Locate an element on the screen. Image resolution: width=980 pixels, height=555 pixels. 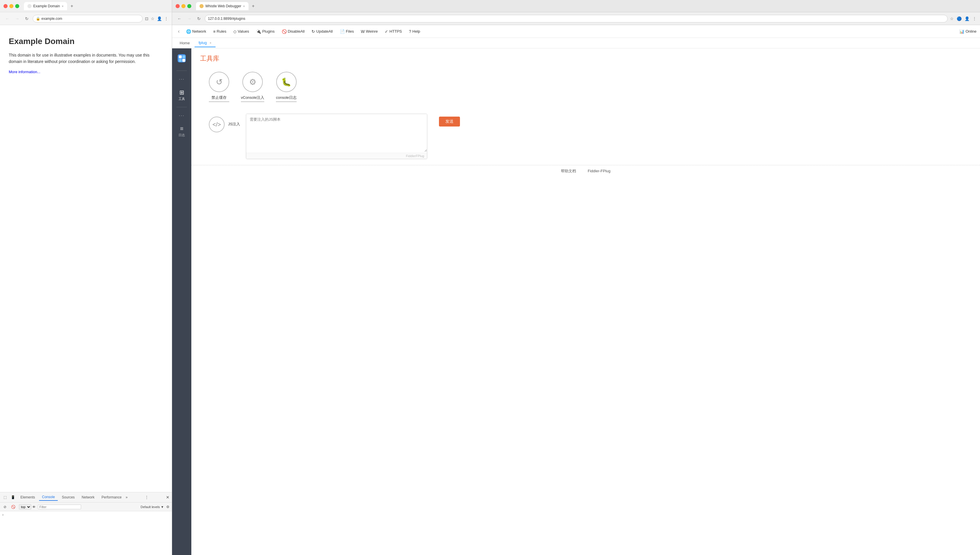
left-tab-close-btn: × is located at coordinates (63, 6).